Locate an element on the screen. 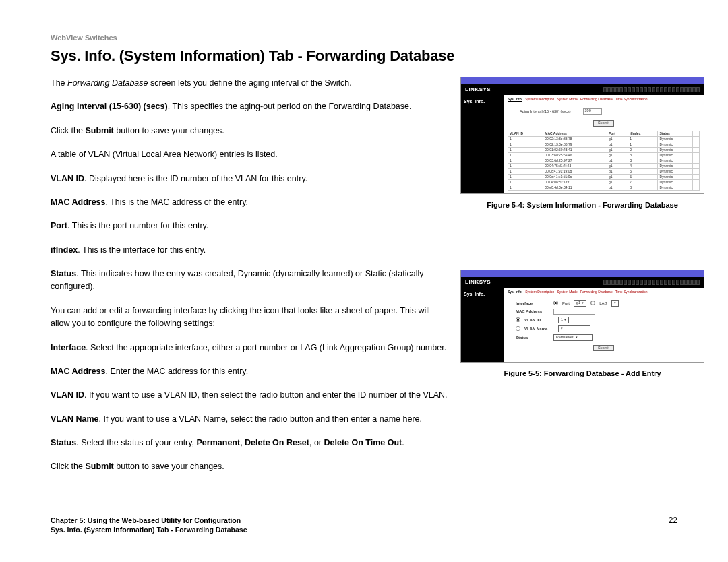  text: The is located at coordinates (59, 83).